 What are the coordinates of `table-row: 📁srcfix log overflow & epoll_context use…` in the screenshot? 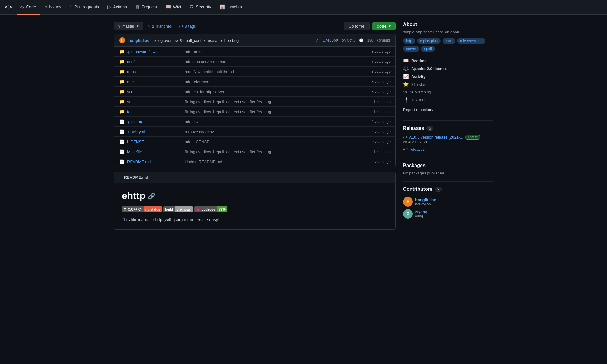 It's located at (255, 102).